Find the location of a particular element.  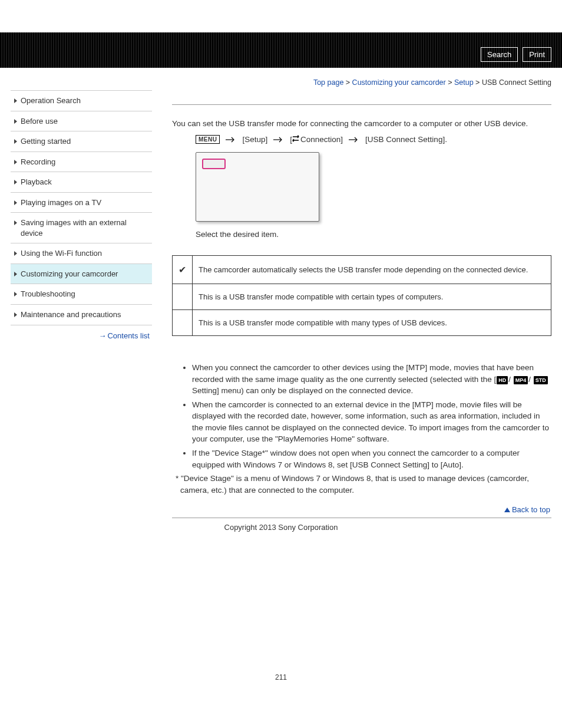

breadcrumb-cat1: Customizing your camcorder is located at coordinates (399, 83).